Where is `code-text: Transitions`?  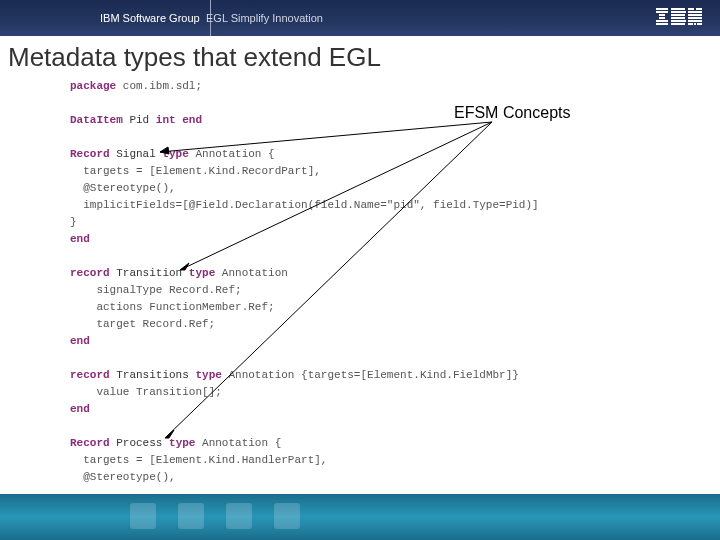 code-text: Transitions is located at coordinates (153, 375).